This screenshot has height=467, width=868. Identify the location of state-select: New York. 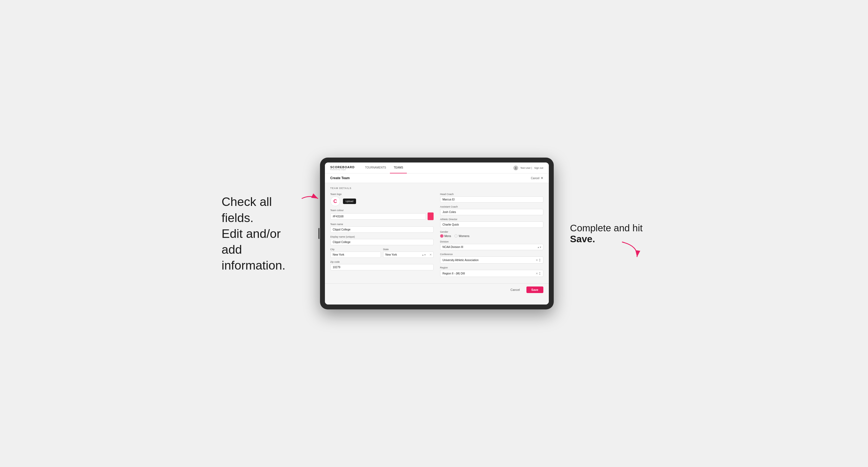
(406, 255).